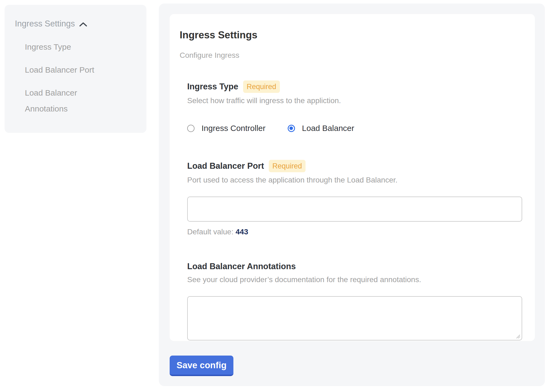  What do you see at coordinates (65, 70) in the screenshot?
I see `sidebar-item-load-balancer-port: Load Balancer Port` at bounding box center [65, 70].